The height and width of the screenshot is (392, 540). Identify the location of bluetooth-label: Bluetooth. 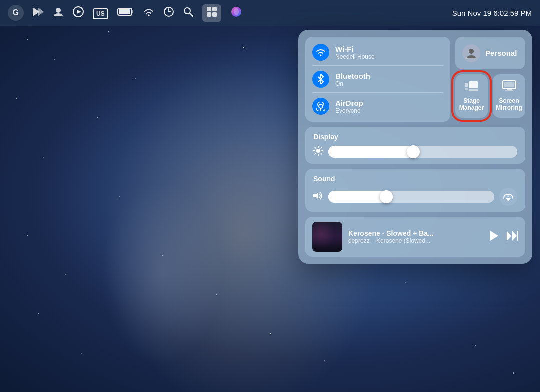
(353, 76).